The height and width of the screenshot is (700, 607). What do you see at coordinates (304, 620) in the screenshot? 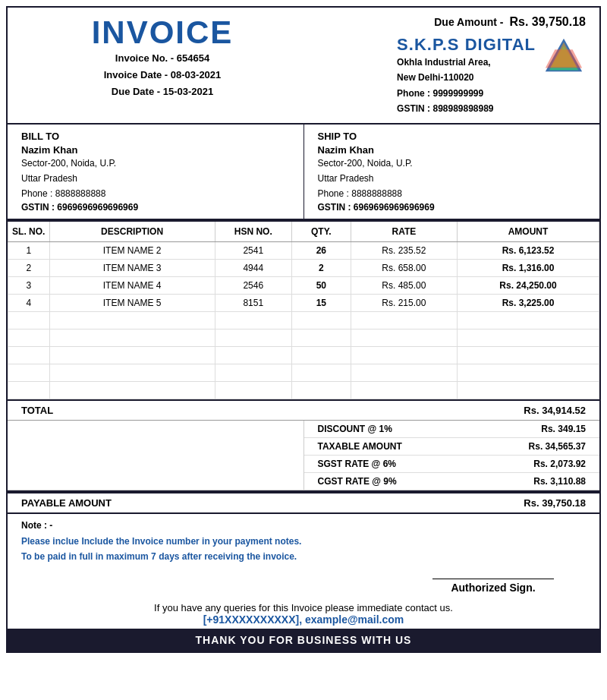
I see `footer-contact-info: [+91XXXXXXXXXX], example@mail.com` at bounding box center [304, 620].